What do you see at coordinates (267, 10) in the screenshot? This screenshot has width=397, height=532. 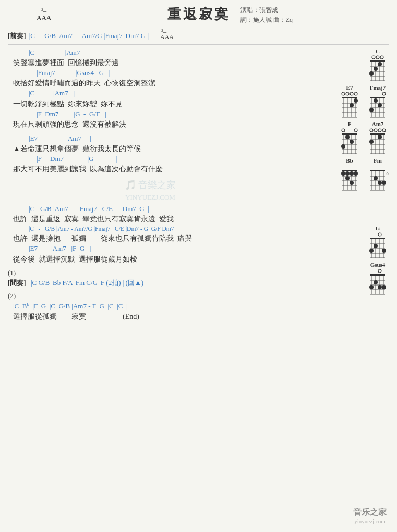 I see `performer-label: 演唱：張智成` at bounding box center [267, 10].